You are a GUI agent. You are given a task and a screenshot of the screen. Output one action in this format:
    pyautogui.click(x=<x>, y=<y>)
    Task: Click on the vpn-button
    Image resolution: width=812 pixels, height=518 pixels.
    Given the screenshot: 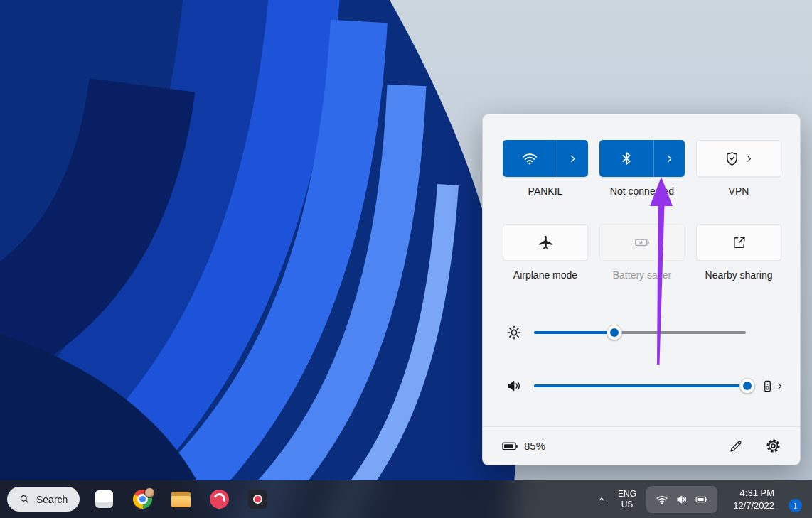 What is the action you would take?
    pyautogui.click(x=739, y=158)
    